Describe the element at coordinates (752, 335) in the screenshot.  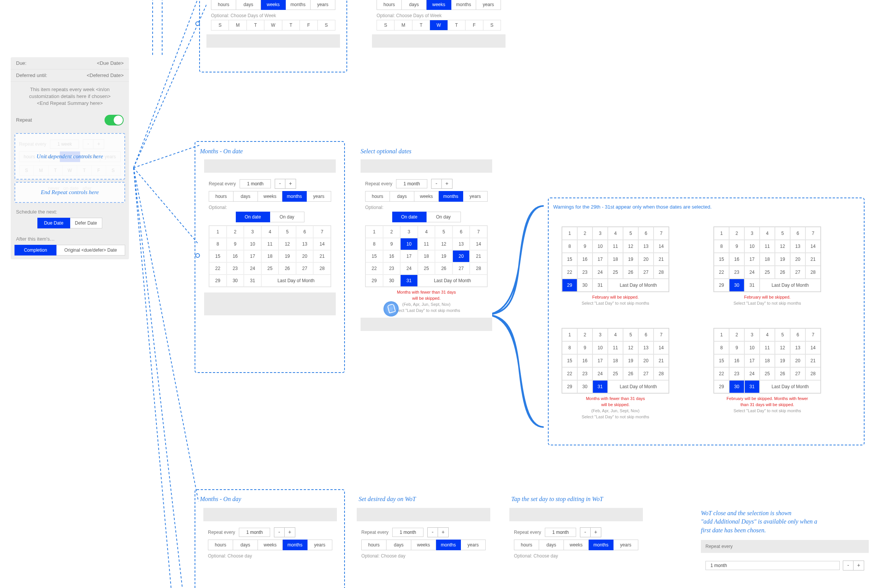
I see `date-cell-3: 3` at that location.